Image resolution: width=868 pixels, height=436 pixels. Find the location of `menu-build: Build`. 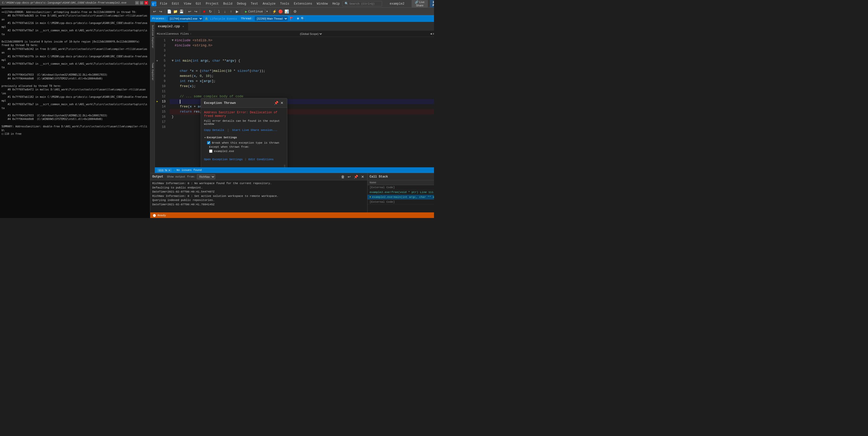

menu-build: Build is located at coordinates (228, 4).